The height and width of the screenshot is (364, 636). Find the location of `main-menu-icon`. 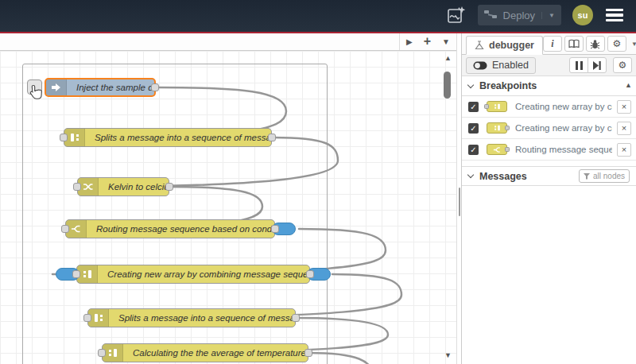

main-menu-icon is located at coordinates (615, 16).